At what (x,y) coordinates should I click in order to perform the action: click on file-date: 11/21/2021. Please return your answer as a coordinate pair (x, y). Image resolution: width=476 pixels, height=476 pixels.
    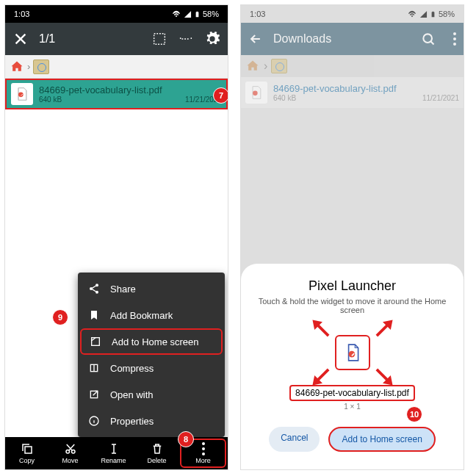
    Looking at the image, I should click on (441, 98).